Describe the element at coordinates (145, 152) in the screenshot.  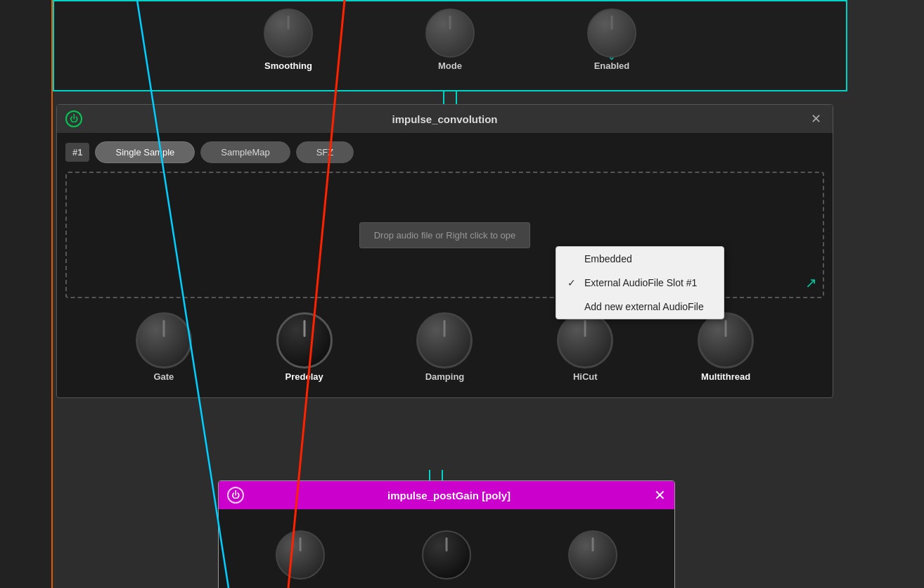
I see `tab-single-sample: Single Sample` at that location.